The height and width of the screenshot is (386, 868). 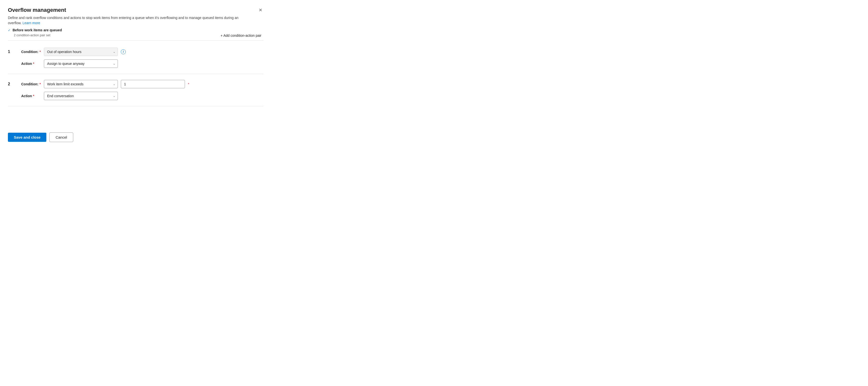 I want to click on action-select-1: Assign to queue anyway, so click(x=81, y=63).